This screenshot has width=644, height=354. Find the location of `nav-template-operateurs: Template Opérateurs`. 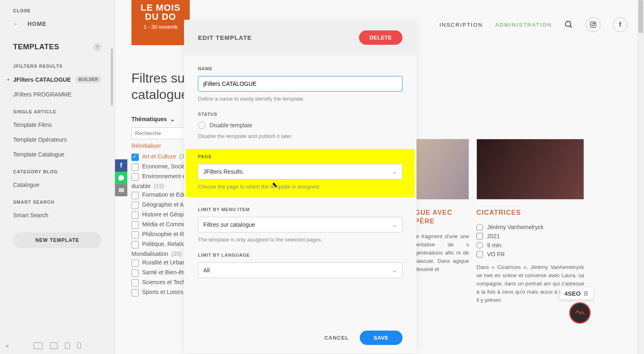

nav-template-operateurs: Template Opérateurs is located at coordinates (58, 140).